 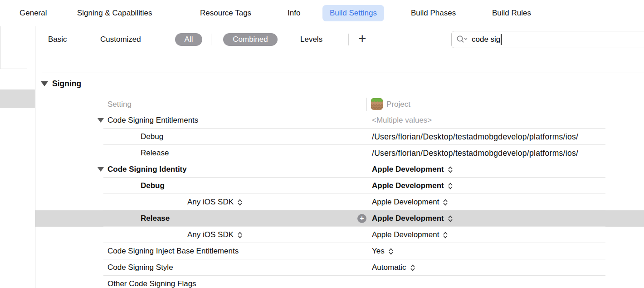 What do you see at coordinates (173, 251) in the screenshot?
I see `setting-name: Code Signing Inject Base Entitlements` at bounding box center [173, 251].